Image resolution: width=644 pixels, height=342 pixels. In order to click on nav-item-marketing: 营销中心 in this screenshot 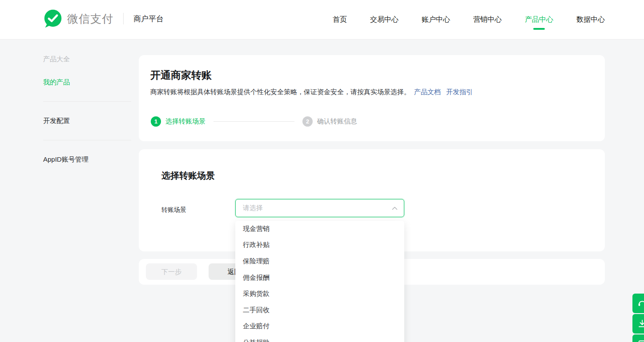, I will do `click(487, 20)`.